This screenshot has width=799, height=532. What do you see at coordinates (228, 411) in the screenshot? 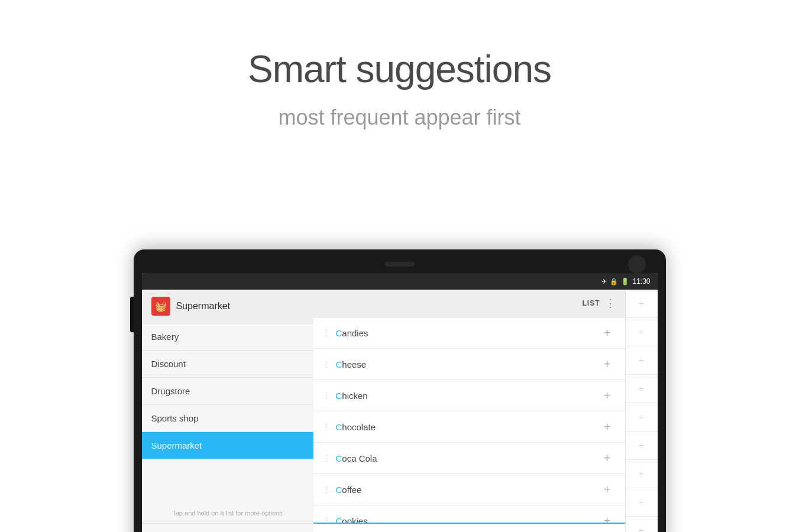
I see `sidebar: 🧺 Supermarket Bakery Discount Drugstore …` at bounding box center [228, 411].